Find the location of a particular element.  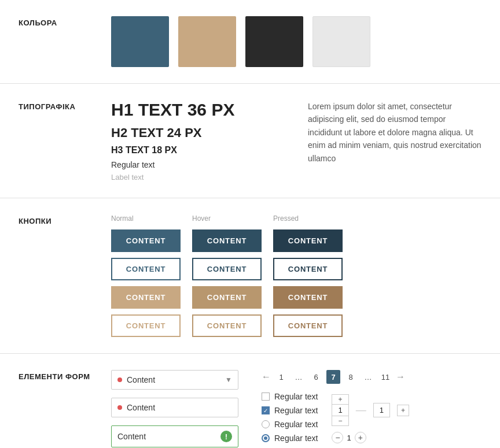

btn-tan-hover: CONTENT is located at coordinates (227, 297).